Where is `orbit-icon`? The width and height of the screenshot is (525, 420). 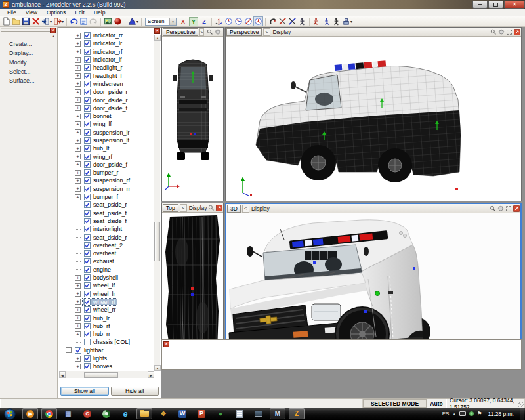 orbit-icon is located at coordinates (500, 209).